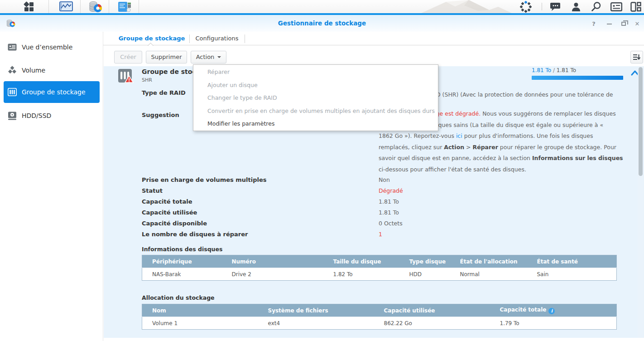 The image size is (644, 341). I want to click on main-menu-icon, so click(29, 7).